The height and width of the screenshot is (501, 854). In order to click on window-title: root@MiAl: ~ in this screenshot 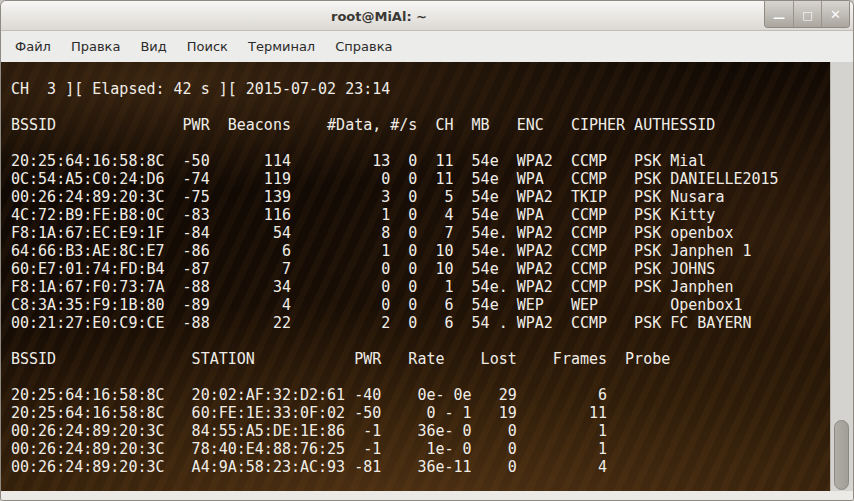, I will do `click(379, 16)`.